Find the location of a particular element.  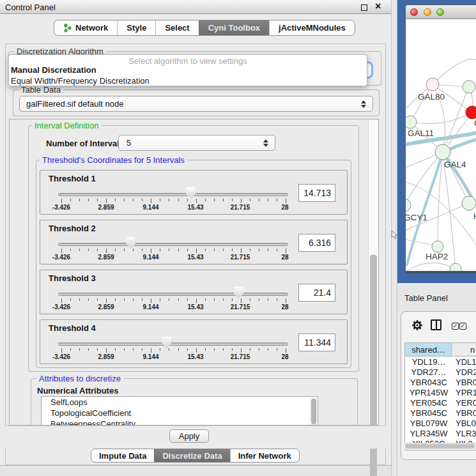

cell-shared-name: YER054C is located at coordinates (429, 403).